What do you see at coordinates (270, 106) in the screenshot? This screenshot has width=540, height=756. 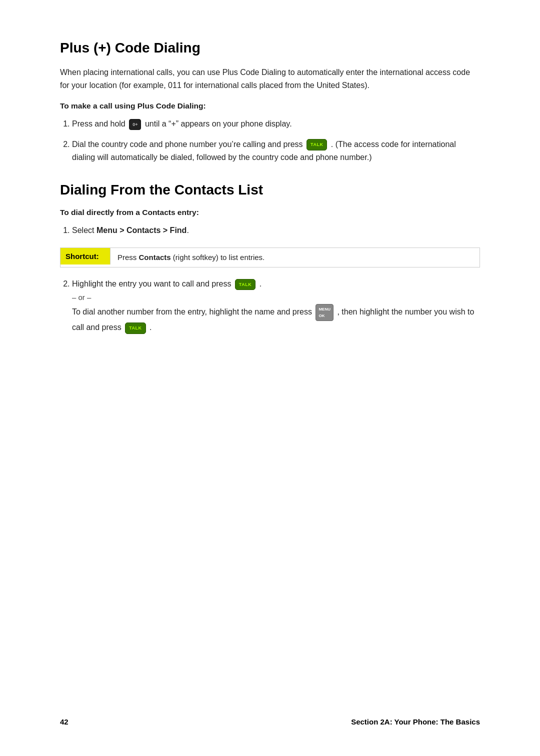 I see `subheading-plus-code: To make a call using Plus Code Dialing:` at bounding box center [270, 106].